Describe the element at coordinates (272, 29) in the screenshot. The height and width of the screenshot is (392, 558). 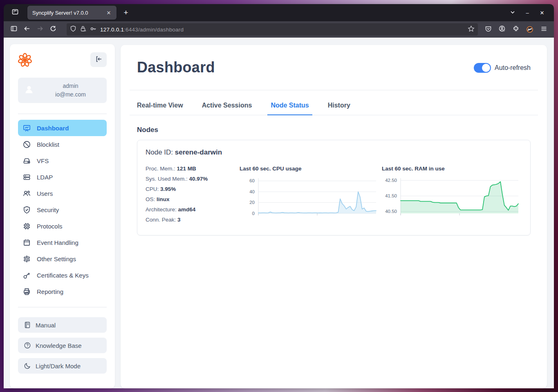
I see `url-bar: 127.0.0.1:6443/admin/dashboard` at that location.